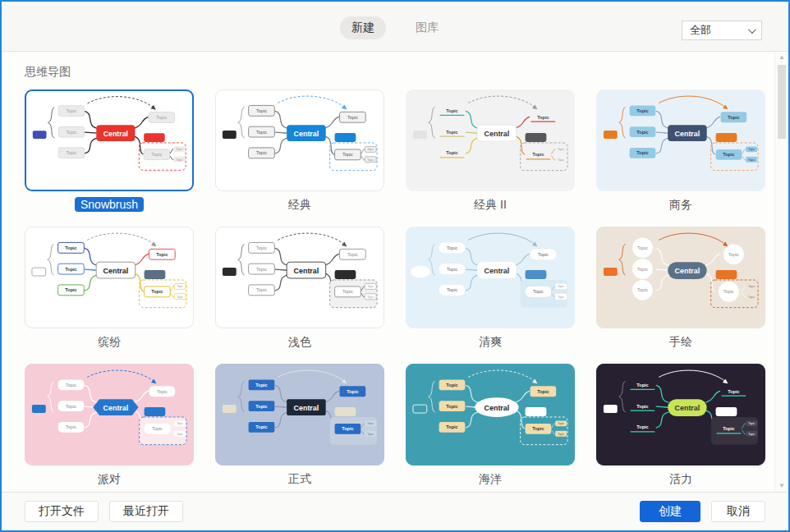 The image size is (790, 532). What do you see at coordinates (681, 342) in the screenshot?
I see `template-name-label: 手绘` at bounding box center [681, 342].